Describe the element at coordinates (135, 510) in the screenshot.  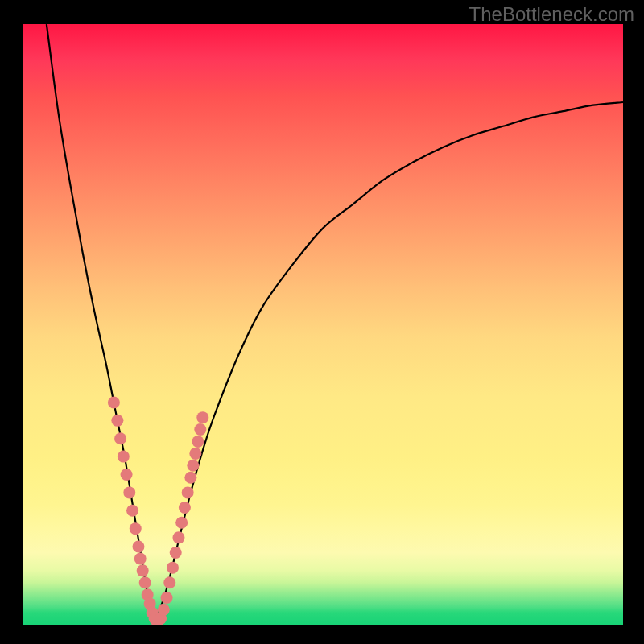
I see `highlight-dots-left` at that location.